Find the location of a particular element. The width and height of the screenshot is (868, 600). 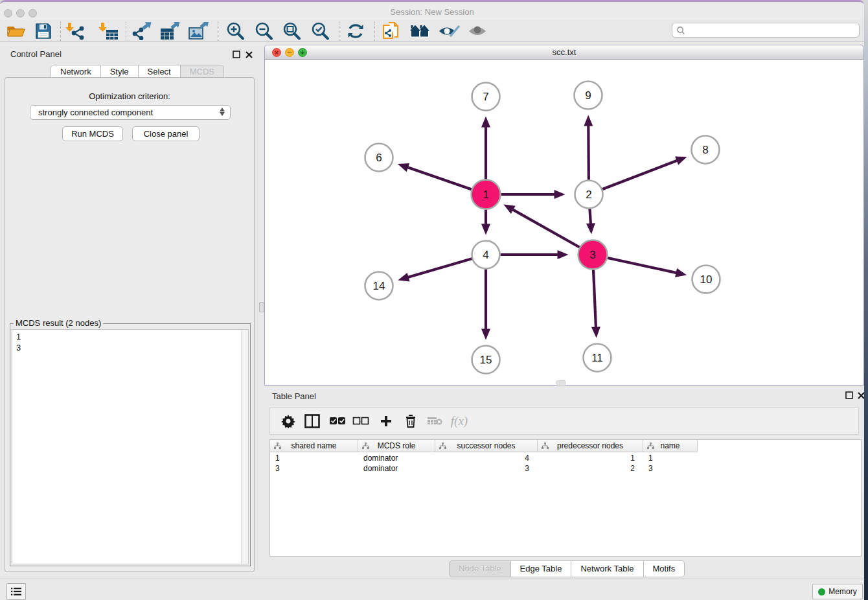

tab-style: Style is located at coordinates (120, 71).